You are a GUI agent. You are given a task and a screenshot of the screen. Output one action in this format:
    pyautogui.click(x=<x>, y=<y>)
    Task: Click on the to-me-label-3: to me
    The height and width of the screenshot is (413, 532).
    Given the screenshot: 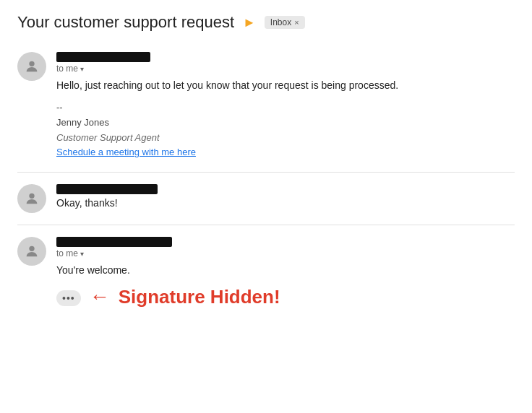 What is the action you would take?
    pyautogui.click(x=67, y=253)
    